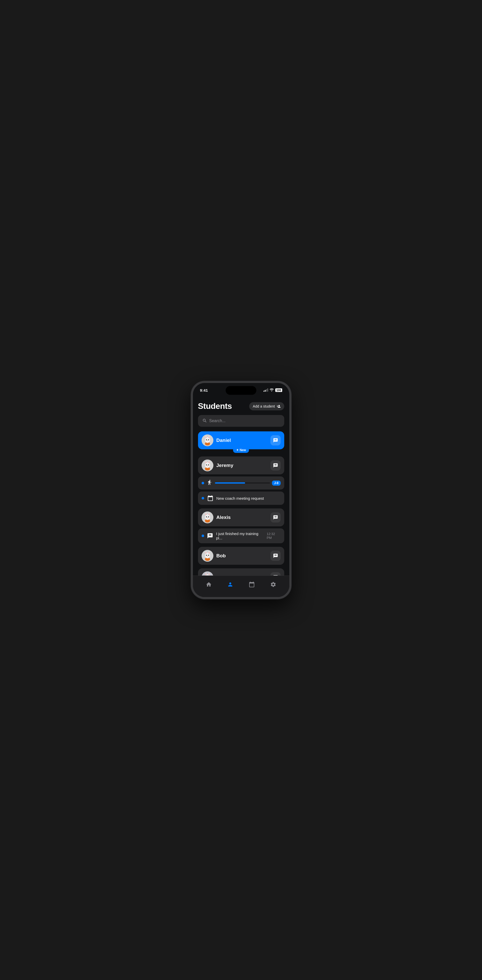  What do you see at coordinates (279, 406) in the screenshot?
I see `add-person-icon` at bounding box center [279, 406].